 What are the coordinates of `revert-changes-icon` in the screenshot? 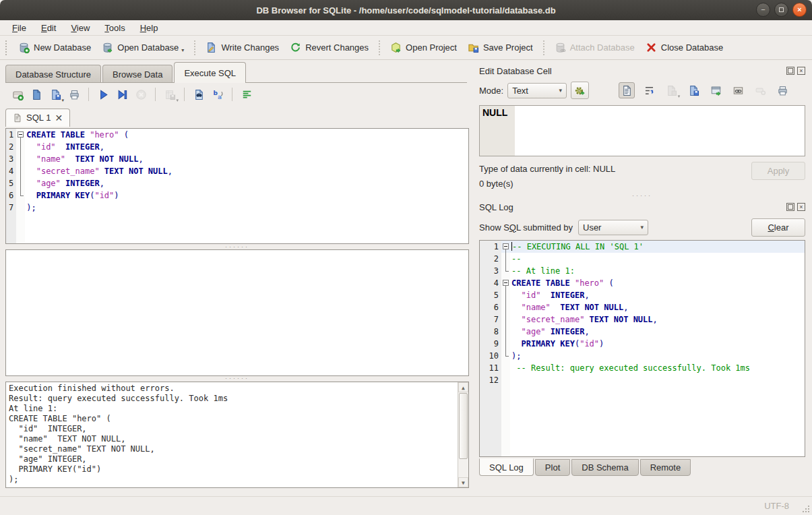 It's located at (295, 47).